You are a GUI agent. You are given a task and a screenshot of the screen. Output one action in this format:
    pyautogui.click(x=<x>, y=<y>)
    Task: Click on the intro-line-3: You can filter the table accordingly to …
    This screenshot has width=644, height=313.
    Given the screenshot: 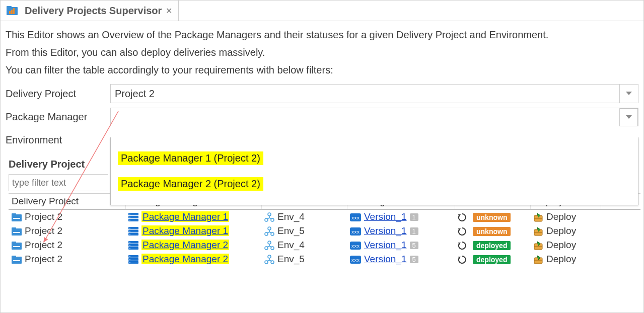 What is the action you would take?
    pyautogui.click(x=324, y=70)
    